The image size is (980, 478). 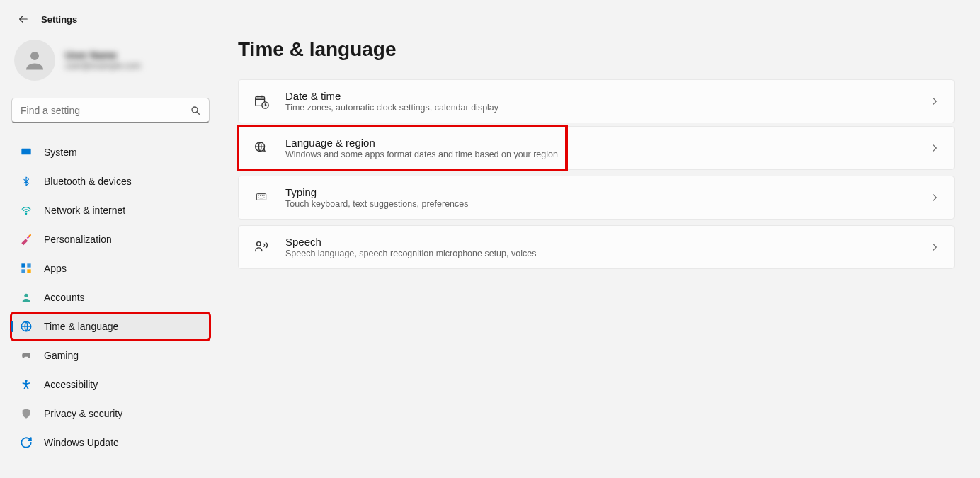 What do you see at coordinates (26, 181) in the screenshot?
I see `bluetooth-icon` at bounding box center [26, 181].